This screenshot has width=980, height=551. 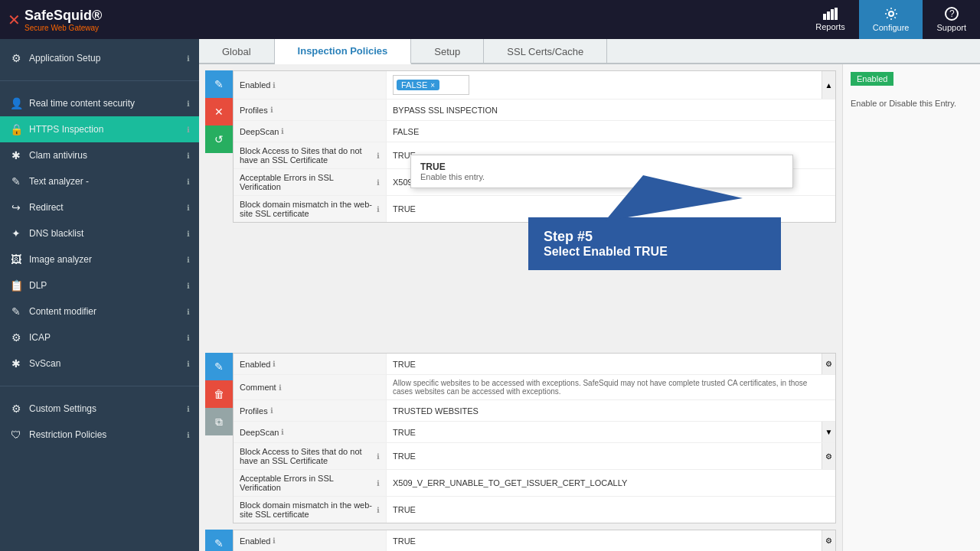 What do you see at coordinates (454, 85) in the screenshot?
I see `tag-text-input` at bounding box center [454, 85].